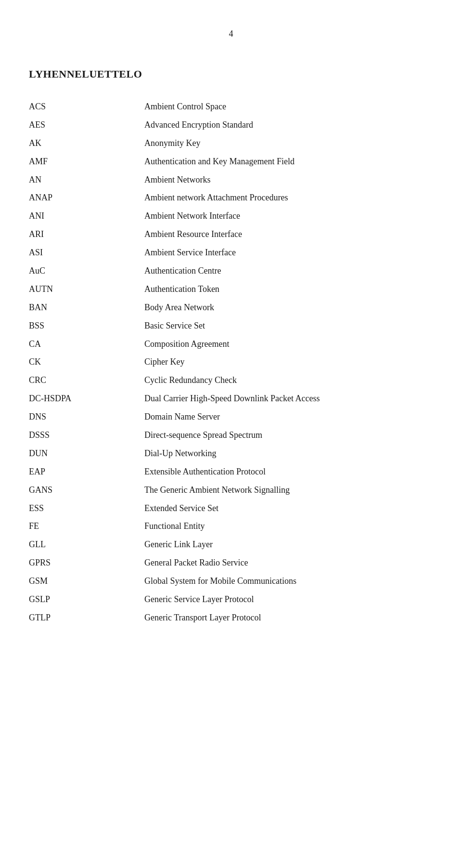 Image resolution: width=462 pixels, height=868 pixels. Describe the element at coordinates (87, 618) in the screenshot. I see `abbreviation: GTLP` at that location.